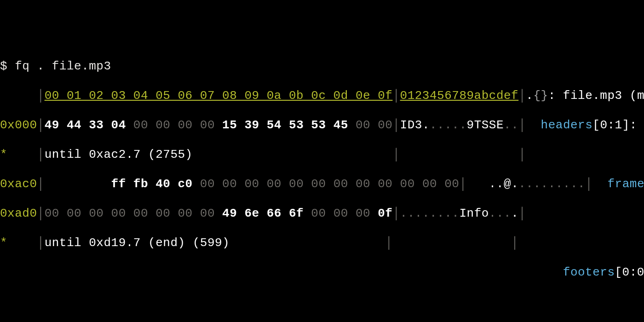 This screenshot has width=644, height=322. I want to click on dump1-row-2: 0xac0│ ff fb 40 c0 00 00 00 00 00 00 00 …, so click(322, 184).